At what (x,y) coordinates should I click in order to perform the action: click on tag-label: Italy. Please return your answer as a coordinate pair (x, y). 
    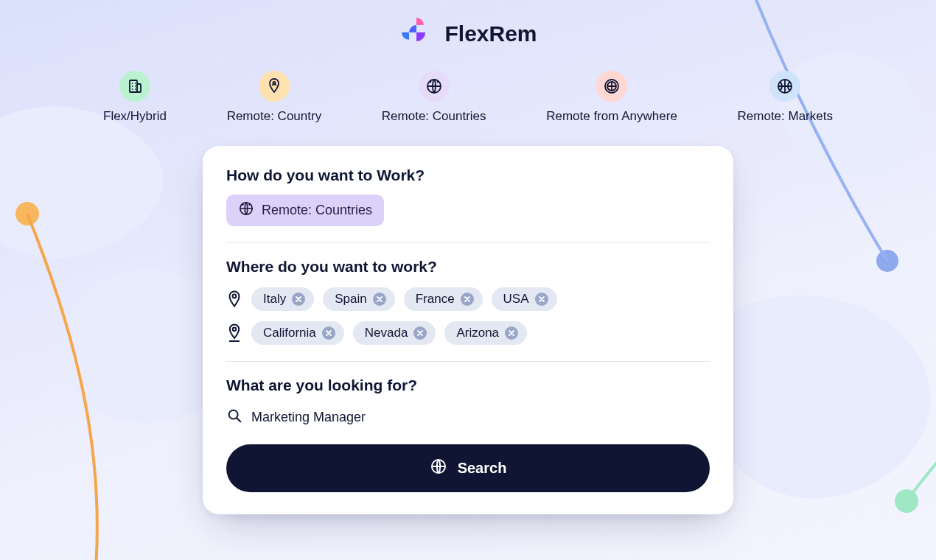
    Looking at the image, I should click on (274, 299).